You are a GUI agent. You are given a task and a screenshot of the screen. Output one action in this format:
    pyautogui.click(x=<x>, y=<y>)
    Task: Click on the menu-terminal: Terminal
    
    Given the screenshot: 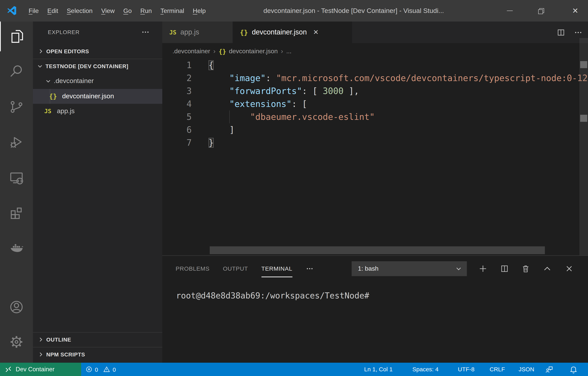 What is the action you would take?
    pyautogui.click(x=172, y=11)
    